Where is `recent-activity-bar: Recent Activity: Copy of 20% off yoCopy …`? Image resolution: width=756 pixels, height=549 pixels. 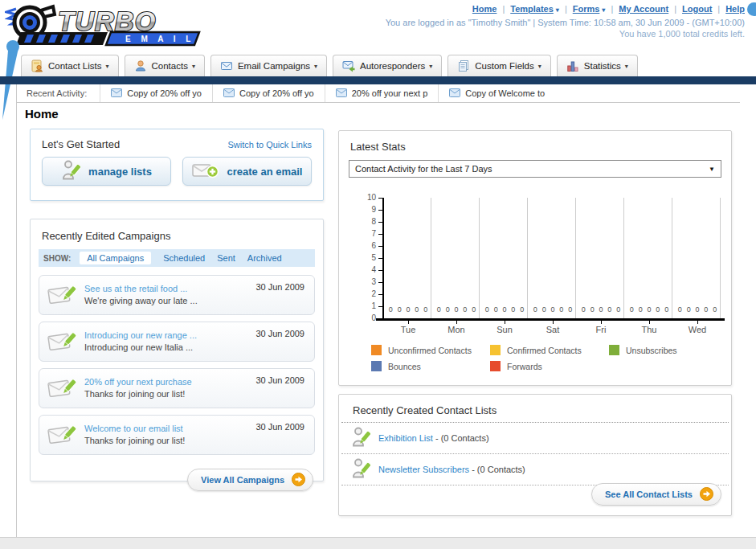
recent-activity-bar: Recent Activity: Copy of 20% off yoCopy … is located at coordinates (378, 93).